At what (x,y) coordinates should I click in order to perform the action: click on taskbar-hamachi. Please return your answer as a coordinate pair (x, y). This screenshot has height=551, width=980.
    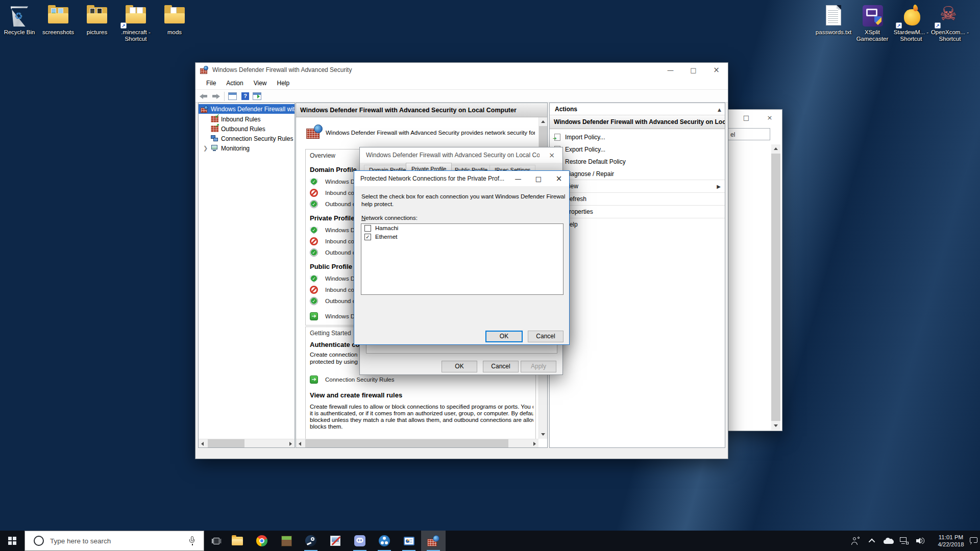
    Looking at the image, I should click on (384, 541).